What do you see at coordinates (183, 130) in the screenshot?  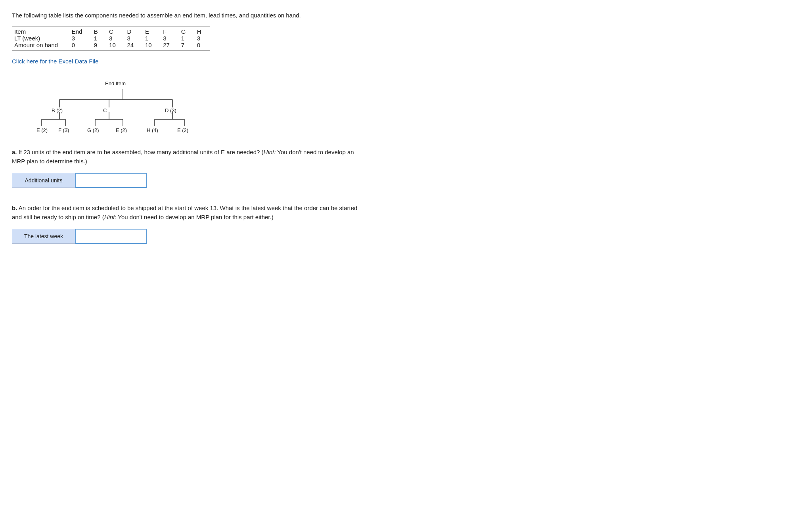 I see `tree-node-e3: E (2)` at bounding box center [183, 130].